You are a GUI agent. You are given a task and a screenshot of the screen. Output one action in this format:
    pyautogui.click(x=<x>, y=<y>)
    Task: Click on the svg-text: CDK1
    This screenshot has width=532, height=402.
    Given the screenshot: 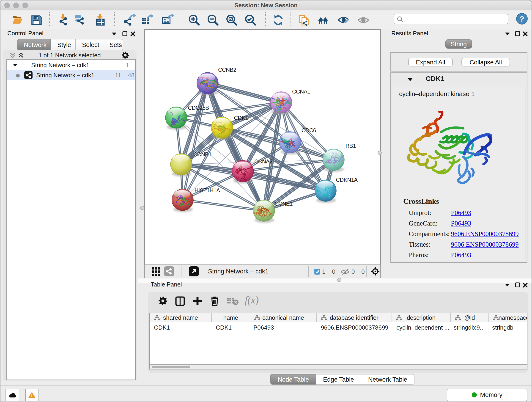 What is the action you would take?
    pyautogui.click(x=241, y=118)
    